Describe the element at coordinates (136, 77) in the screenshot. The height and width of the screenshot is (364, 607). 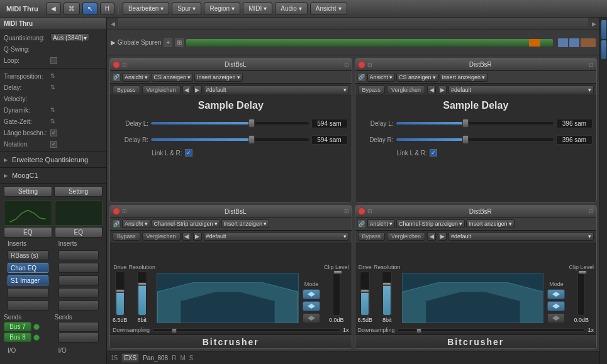
I see `panel-tl-ansicht: Ansicht▾` at that location.